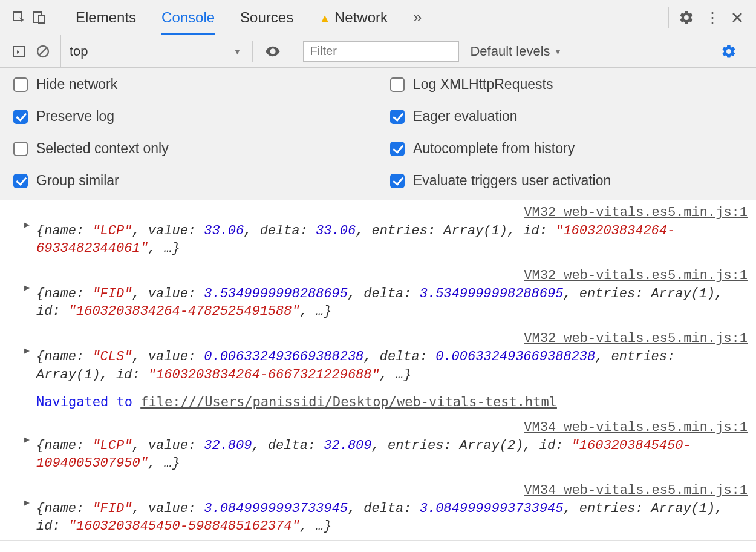  Describe the element at coordinates (79, 51) in the screenshot. I see `context-select: top` at that location.